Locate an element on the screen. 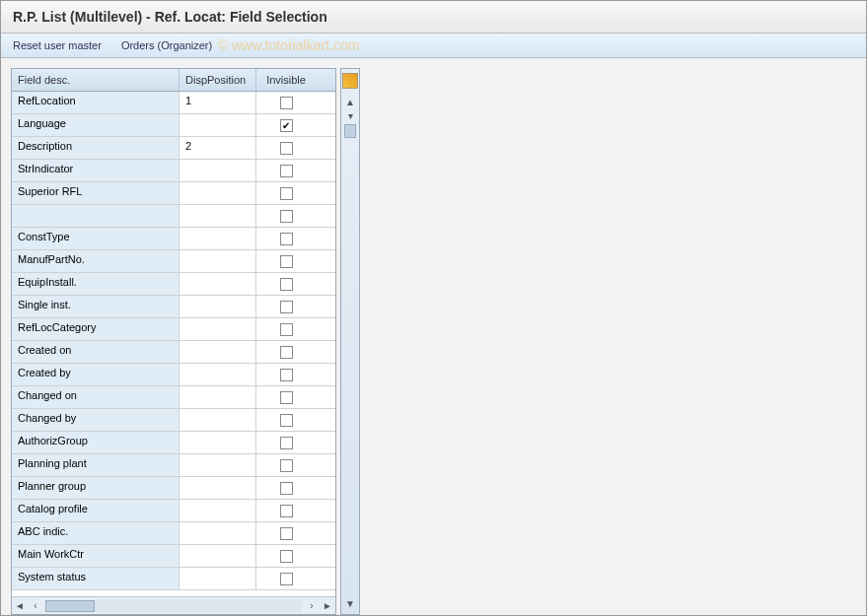 This screenshot has width=867, height=616. scroll-down-icon: ▼ is located at coordinates (350, 603).